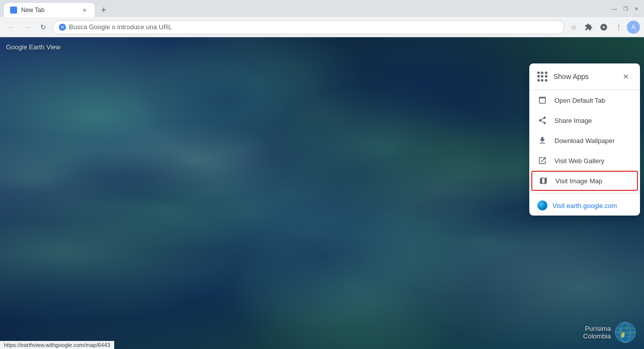  I want to click on external-link-icon, so click(542, 161).